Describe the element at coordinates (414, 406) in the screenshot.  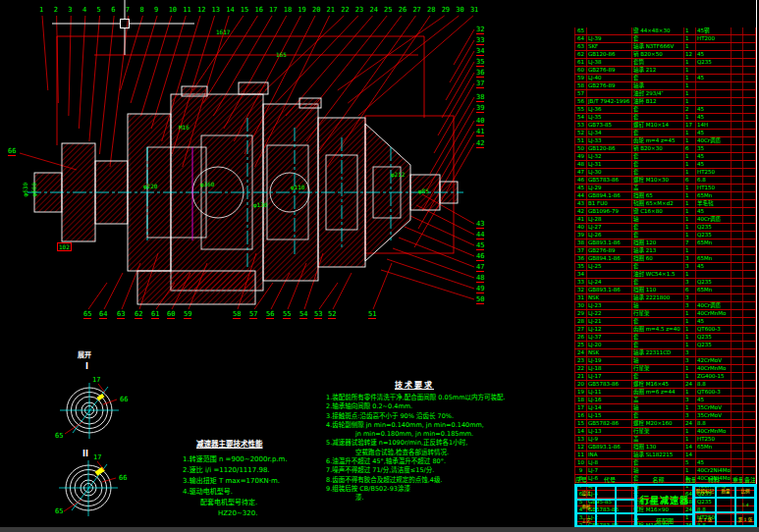
I see `technical-note-line: 2.轴承轴向间隙 0.2~0.4mm.` at that location.